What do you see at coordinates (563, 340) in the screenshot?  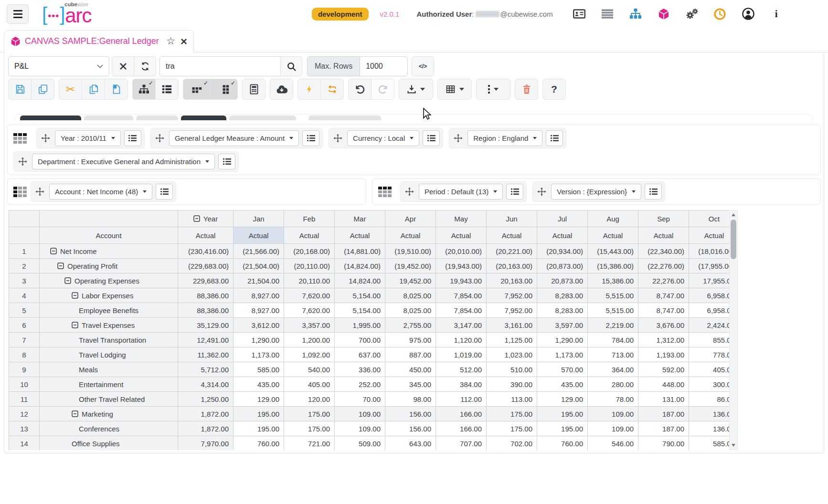 I see `value-cell: 1,290.00` at bounding box center [563, 340].